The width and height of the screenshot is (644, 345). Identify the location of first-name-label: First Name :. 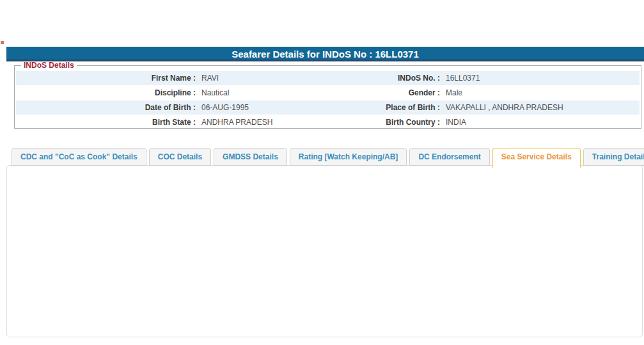
(108, 78).